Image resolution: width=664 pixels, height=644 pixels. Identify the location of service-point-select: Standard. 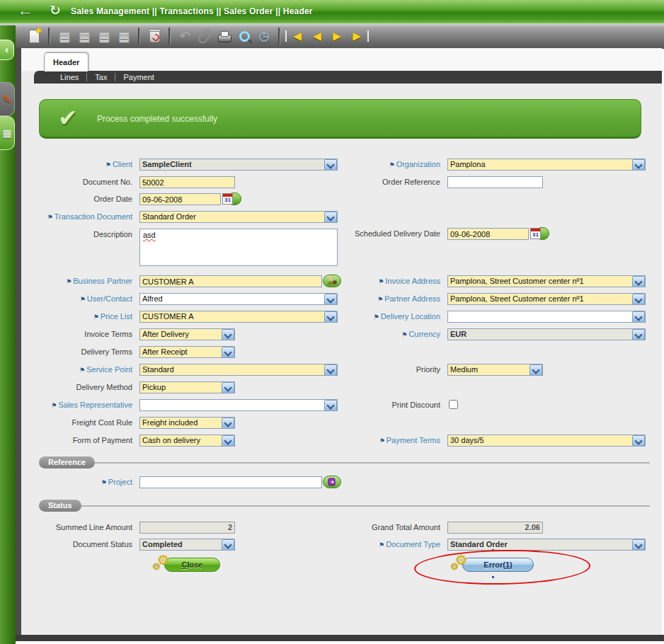
(239, 369).